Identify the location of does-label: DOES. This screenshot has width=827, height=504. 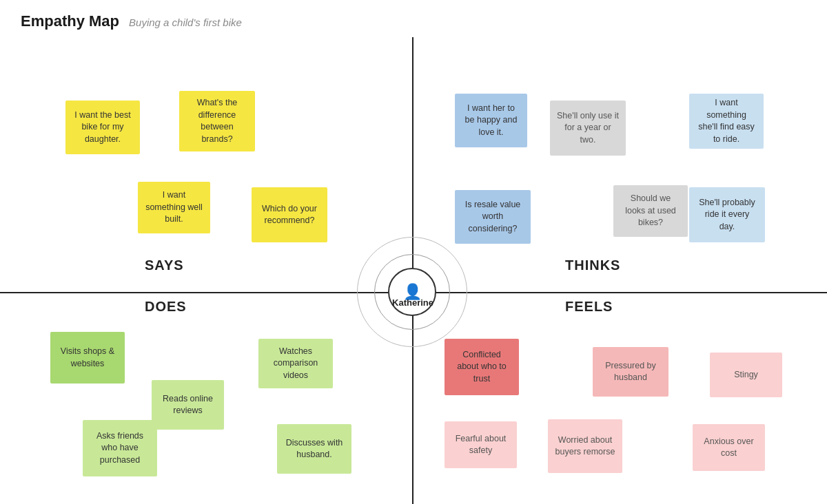
(165, 307).